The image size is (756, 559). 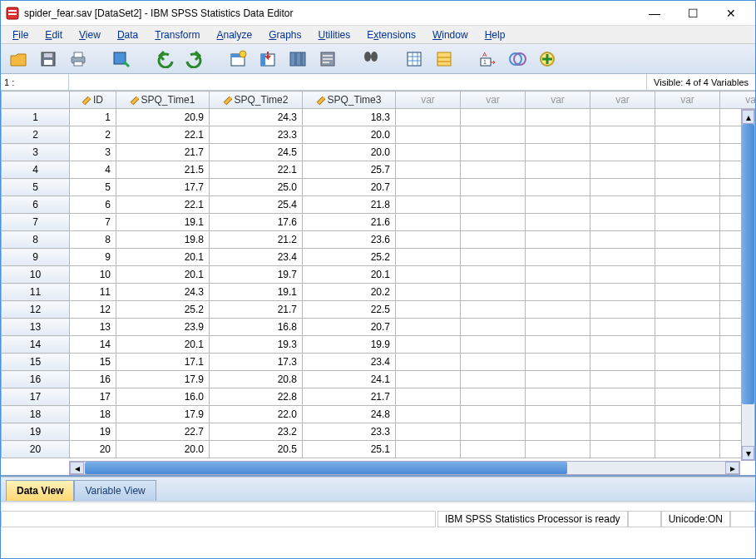 What do you see at coordinates (93, 309) in the screenshot?
I see `cell: 12` at bounding box center [93, 309].